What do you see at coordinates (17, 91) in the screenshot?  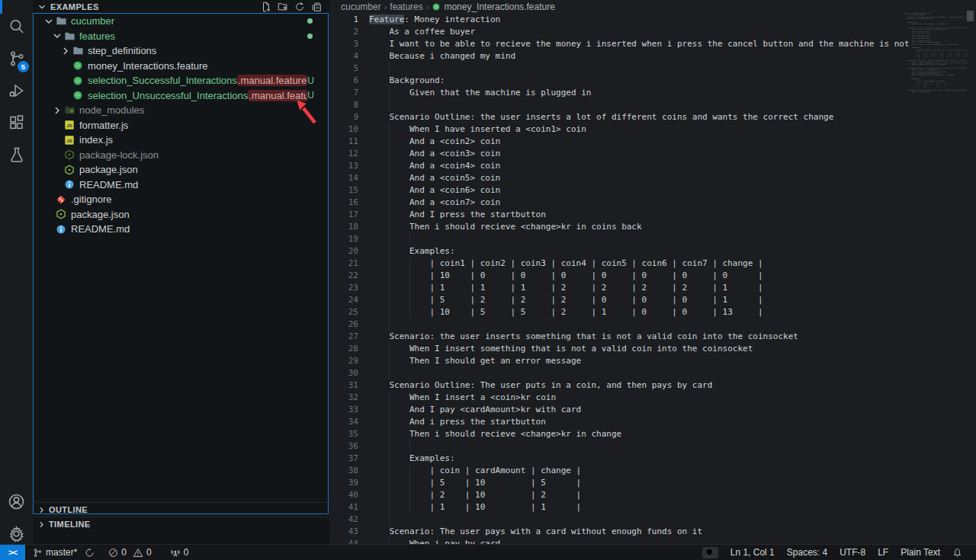 I see `run-debug-icon` at bounding box center [17, 91].